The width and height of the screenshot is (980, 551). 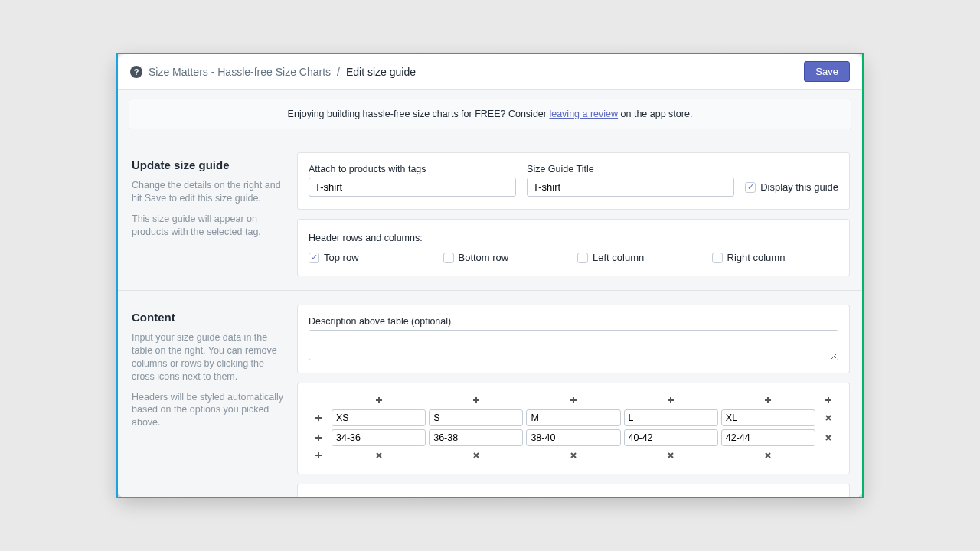 I want to click on save-button: Save, so click(x=827, y=72).